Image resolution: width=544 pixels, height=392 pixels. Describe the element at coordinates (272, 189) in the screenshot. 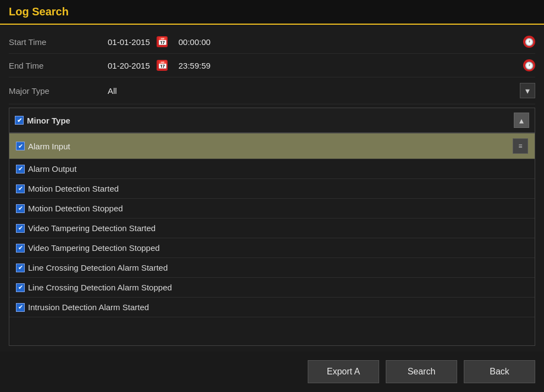

I see `list-item: ✔Motion Detection Started` at that location.